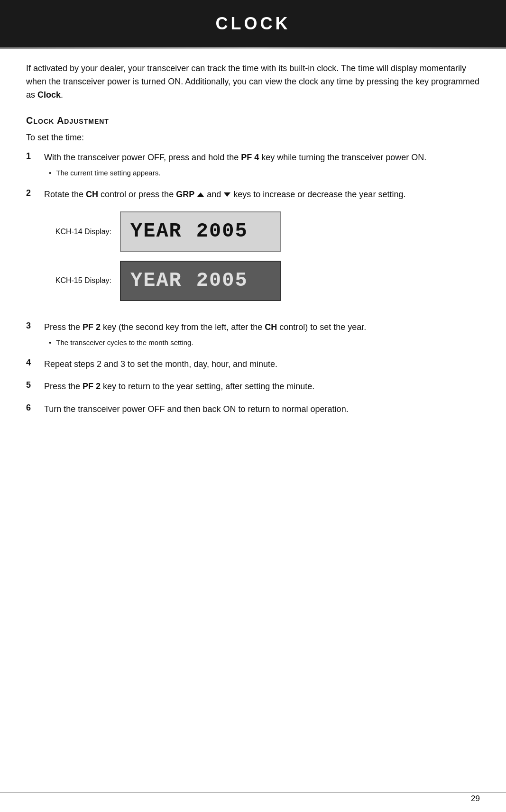 Image resolution: width=506 pixels, height=812 pixels. Describe the element at coordinates (208, 386) in the screenshot. I see `step-5-text-2: key to return to the year setting, after…` at that location.